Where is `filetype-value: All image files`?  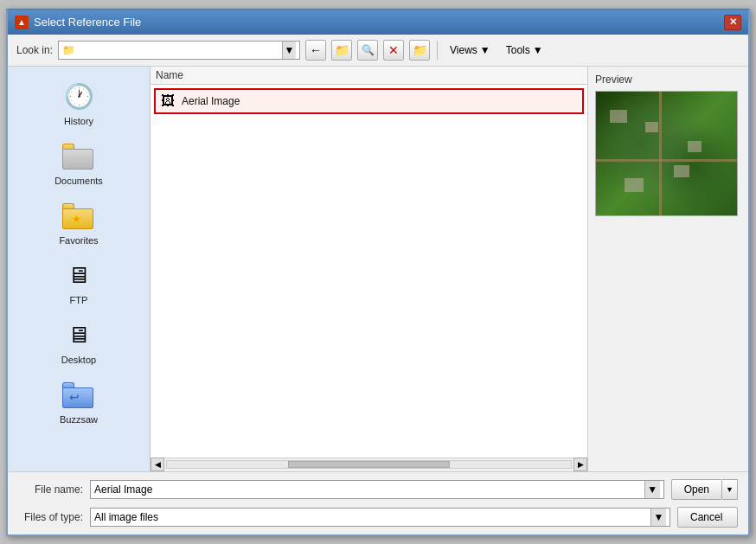
filetype-value: All image files is located at coordinates (372, 517).